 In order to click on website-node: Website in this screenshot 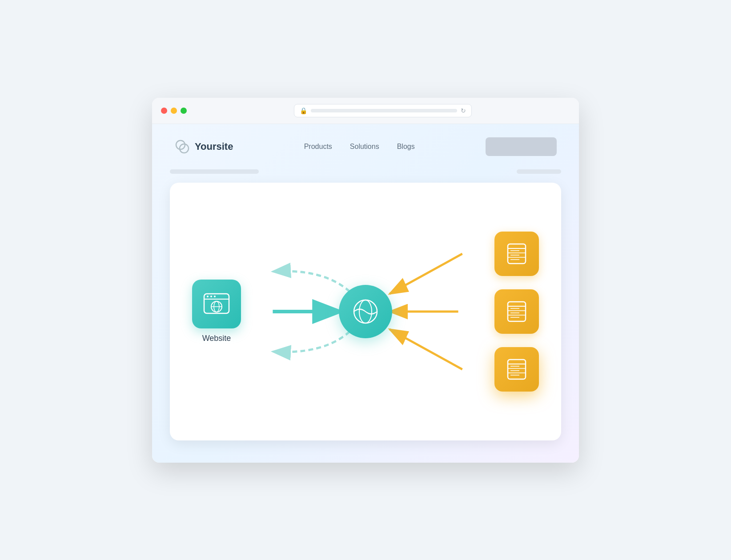, I will do `click(217, 311)`.